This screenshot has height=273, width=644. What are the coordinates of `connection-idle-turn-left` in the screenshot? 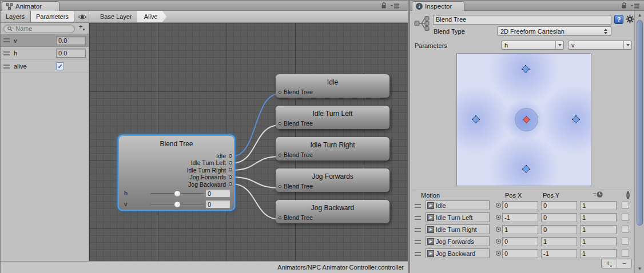 It's located at (256, 144).